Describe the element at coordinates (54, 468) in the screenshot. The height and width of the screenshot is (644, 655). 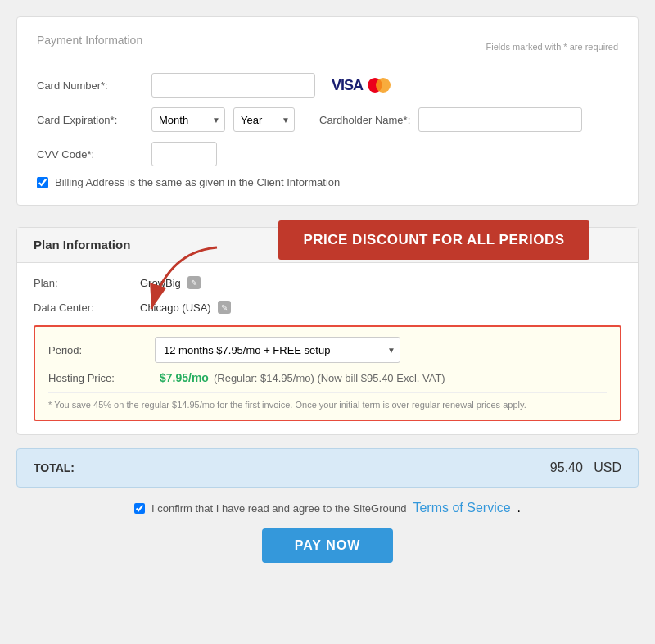
I see `total-label: TOTAL:` at that location.